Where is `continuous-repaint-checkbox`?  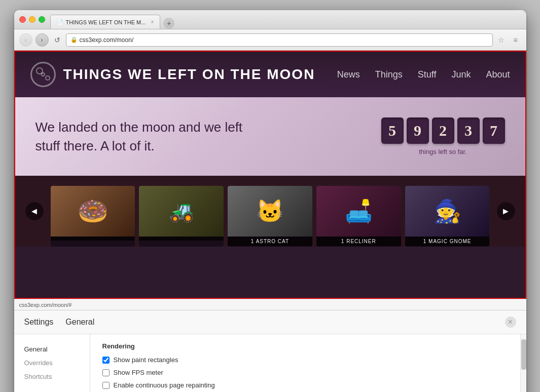
continuous-repaint-checkbox is located at coordinates (106, 385).